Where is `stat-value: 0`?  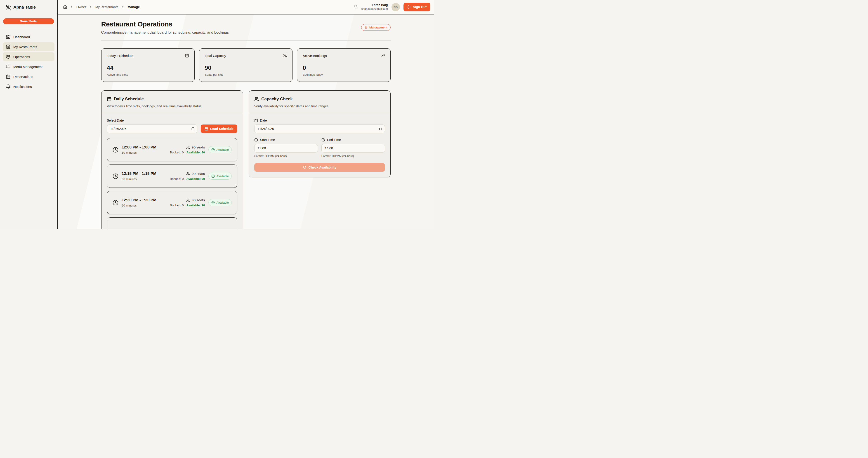 stat-value: 0 is located at coordinates (344, 68).